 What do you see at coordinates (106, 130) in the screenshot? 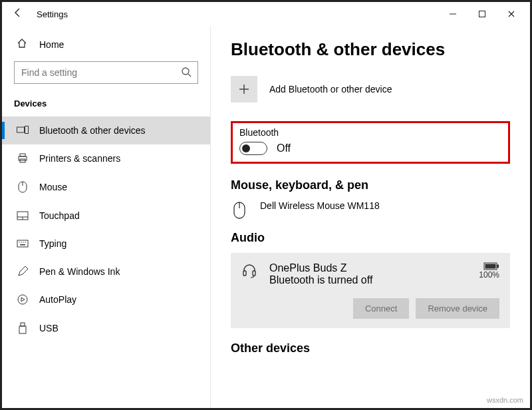
I see `sidebar-item-bluetooth: Bluetooth & other devices` at bounding box center [106, 130].